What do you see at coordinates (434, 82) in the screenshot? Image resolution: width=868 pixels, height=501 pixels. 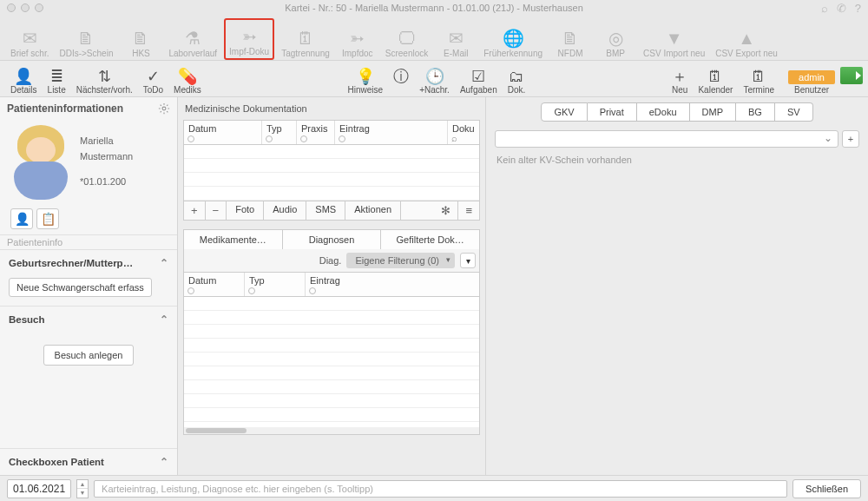 I see `tb2--nachr-: 🕒+Nachr.` at bounding box center [434, 82].